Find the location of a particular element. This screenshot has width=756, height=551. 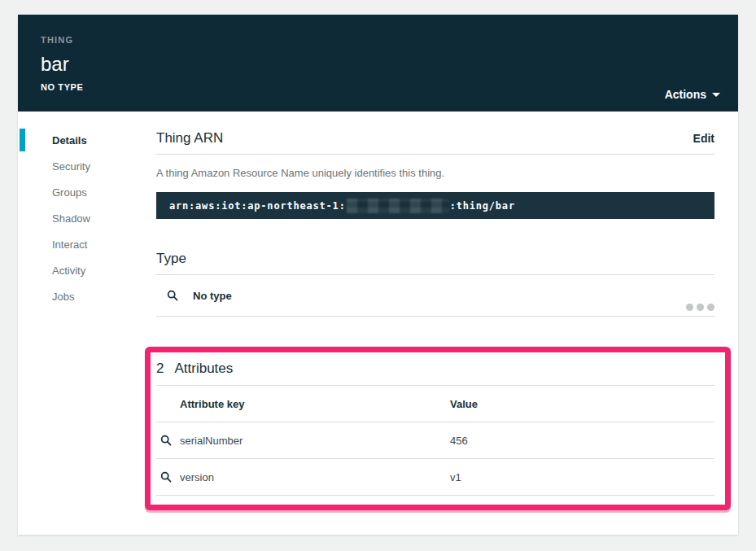

table-row: serialNumber 456 is located at coordinates (435, 441).